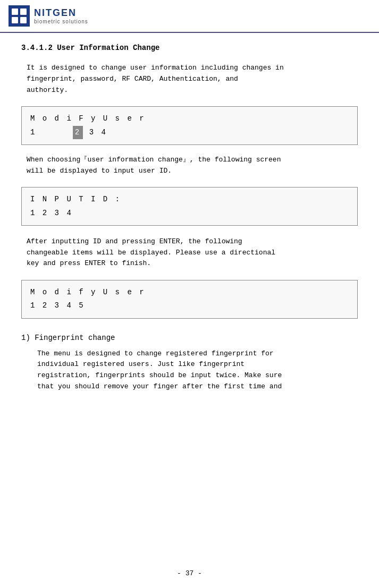 The height and width of the screenshot is (588, 379). I want to click on subsection-title: 1) Fingerprint change, so click(189, 338).